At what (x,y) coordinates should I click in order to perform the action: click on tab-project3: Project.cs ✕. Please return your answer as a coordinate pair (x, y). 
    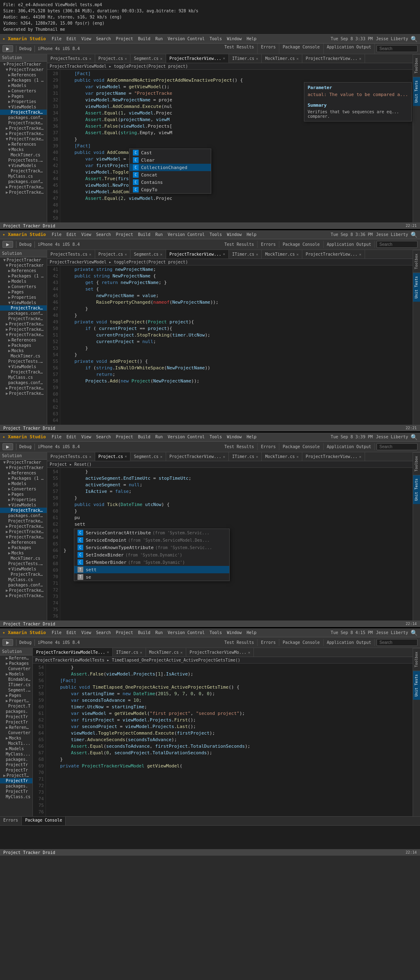
    Looking at the image, I should click on (113, 456).